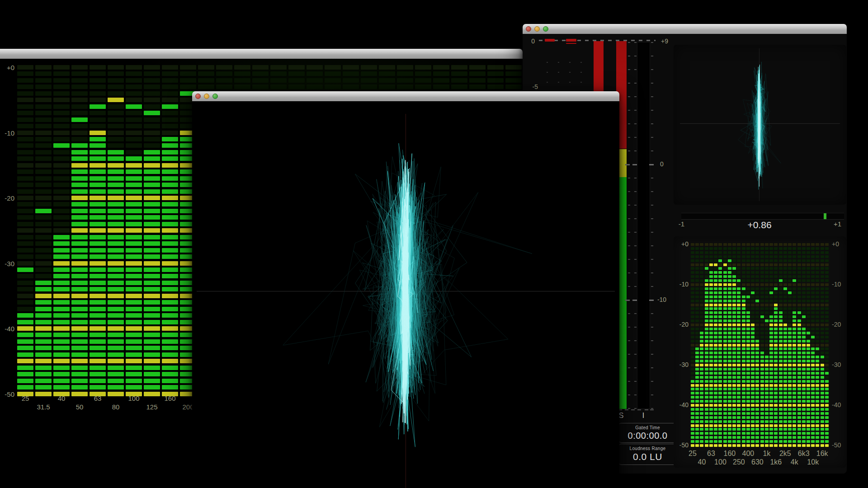 Image resolution: width=868 pixels, height=488 pixels. Describe the element at coordinates (684, 29) in the screenshot. I see `right-window-titlebar` at that location.